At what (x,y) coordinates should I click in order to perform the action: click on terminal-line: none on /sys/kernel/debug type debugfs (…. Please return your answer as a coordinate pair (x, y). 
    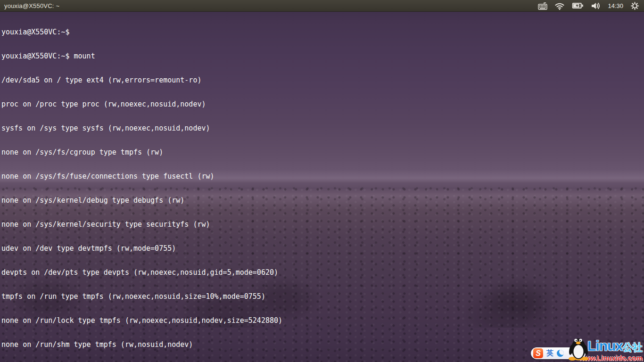
    Looking at the image, I should click on (322, 201).